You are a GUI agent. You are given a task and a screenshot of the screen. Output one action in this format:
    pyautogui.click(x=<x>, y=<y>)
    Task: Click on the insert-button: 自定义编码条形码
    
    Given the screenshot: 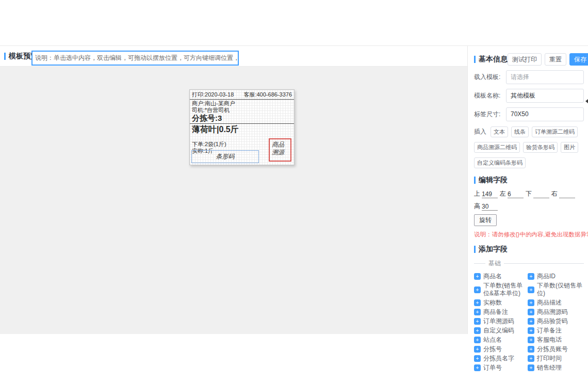 What is the action you would take?
    pyautogui.click(x=500, y=163)
    